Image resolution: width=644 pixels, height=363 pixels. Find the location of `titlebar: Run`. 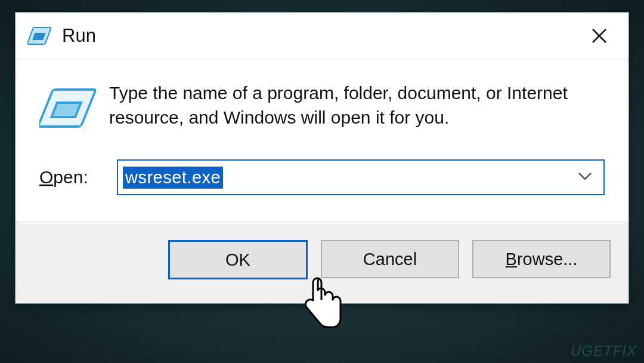

titlebar: Run is located at coordinates (322, 36).